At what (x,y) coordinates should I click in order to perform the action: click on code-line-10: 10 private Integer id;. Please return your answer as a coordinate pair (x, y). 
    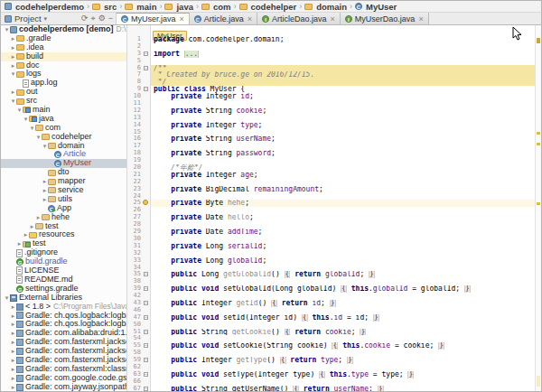
    Looking at the image, I should click on (334, 97).